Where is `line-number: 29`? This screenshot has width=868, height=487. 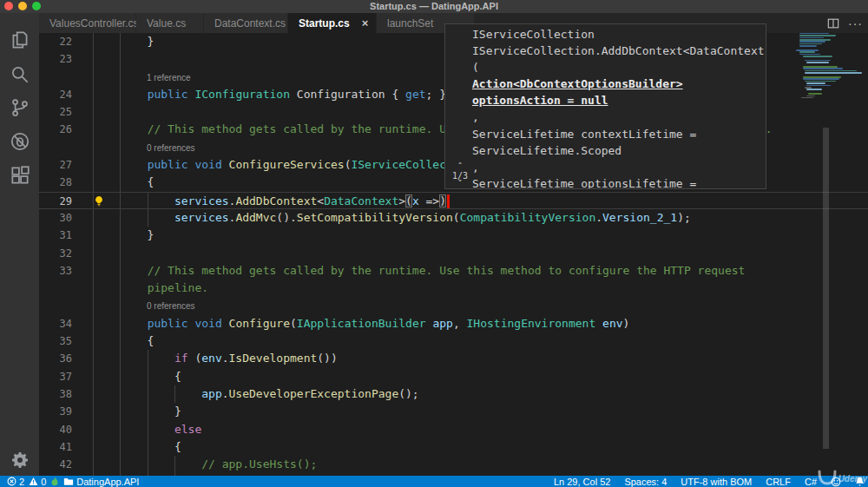
line-number: 29 is located at coordinates (66, 201).